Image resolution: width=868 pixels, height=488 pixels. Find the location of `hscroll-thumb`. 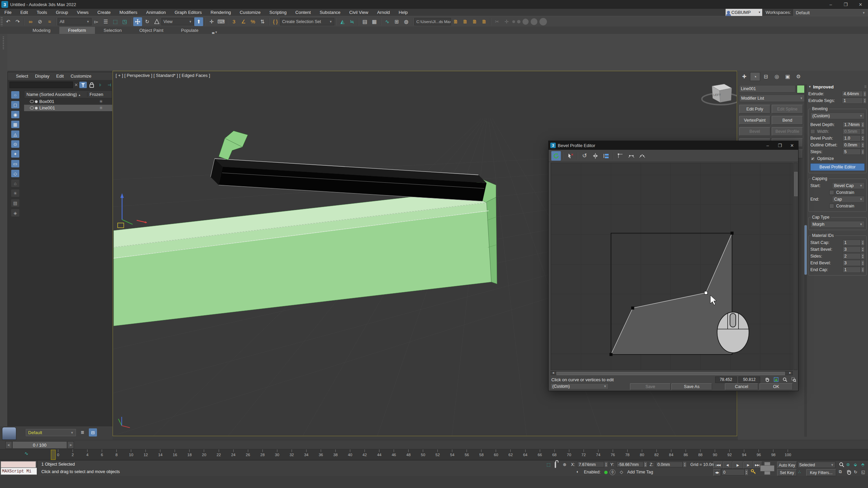

hscroll-thumb is located at coordinates (671, 373).